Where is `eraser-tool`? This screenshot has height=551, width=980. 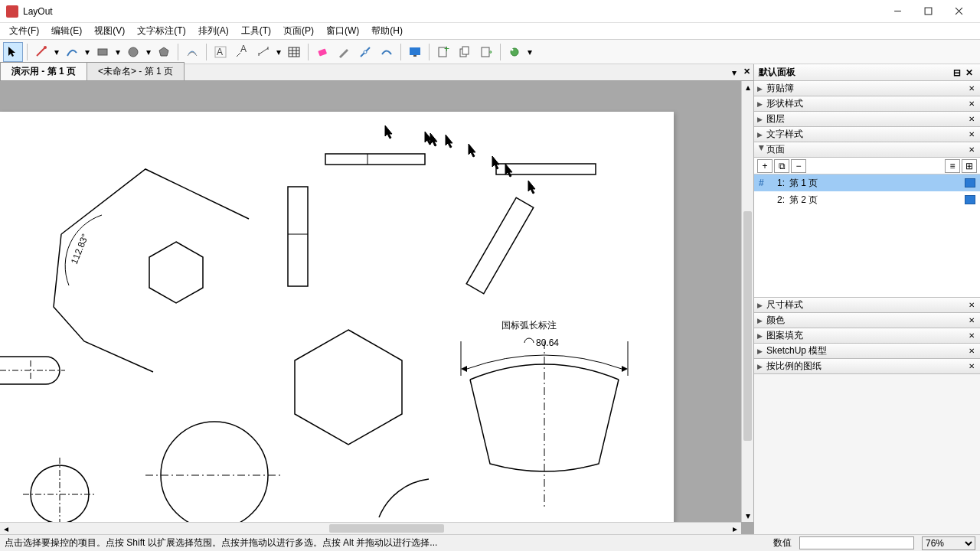
eraser-tool is located at coordinates (322, 52).